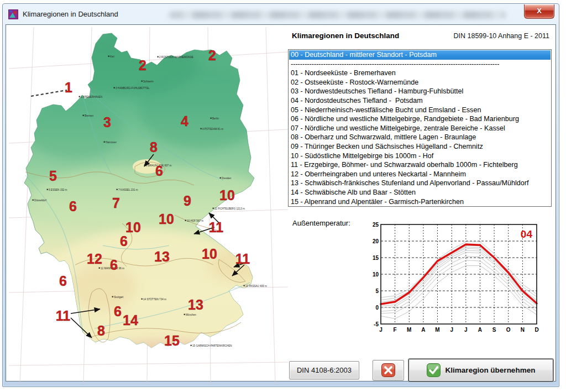  Describe the element at coordinates (501, 36) in the screenshot. I see `din-standard-reference: DIN 18599-10 Anhang E - 2011` at that location.